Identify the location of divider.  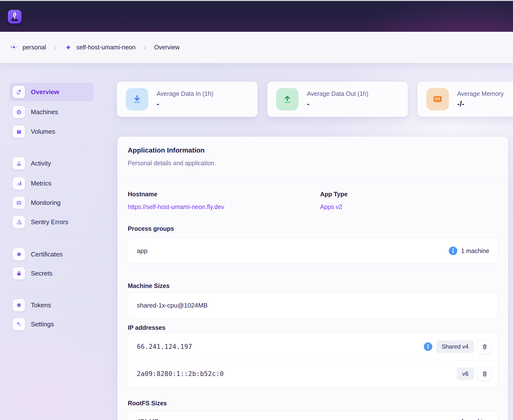
(313, 180).